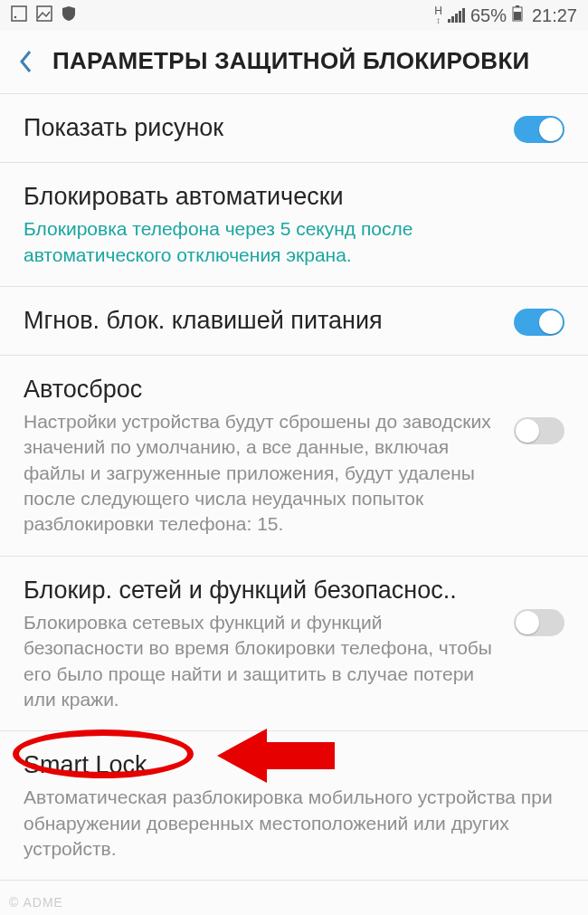  I want to click on divider, so click(294, 880).